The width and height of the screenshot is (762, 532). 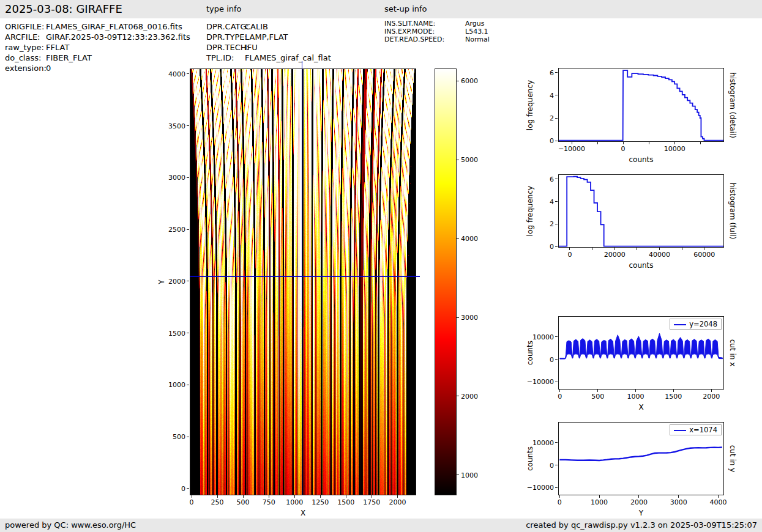 I want to click on y-tick-label: 10000, so click(x=543, y=336).